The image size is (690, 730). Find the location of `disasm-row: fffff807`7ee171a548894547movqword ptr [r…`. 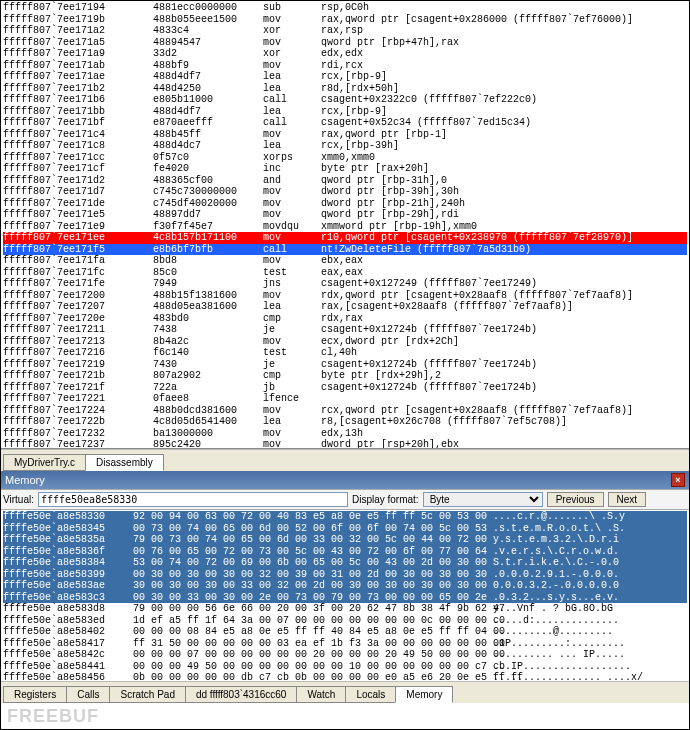

disasm-row: fffff807`7ee171a548894547movqword ptr [r… is located at coordinates (345, 43).